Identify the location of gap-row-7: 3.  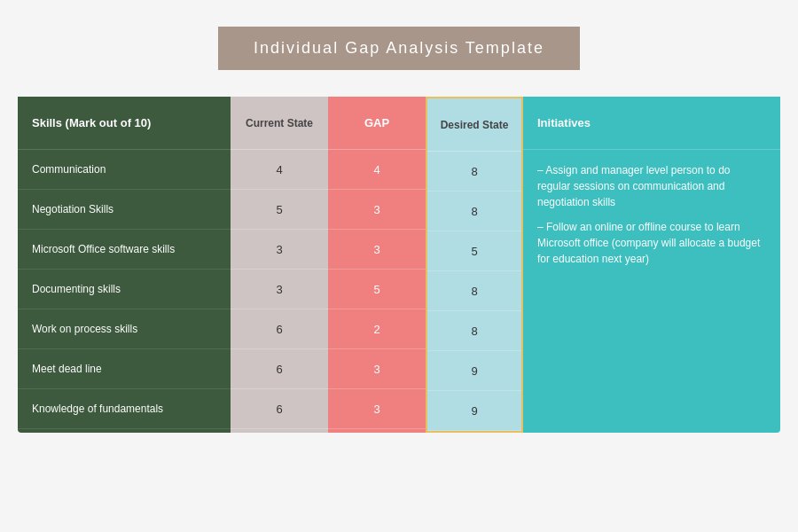
(377, 410).